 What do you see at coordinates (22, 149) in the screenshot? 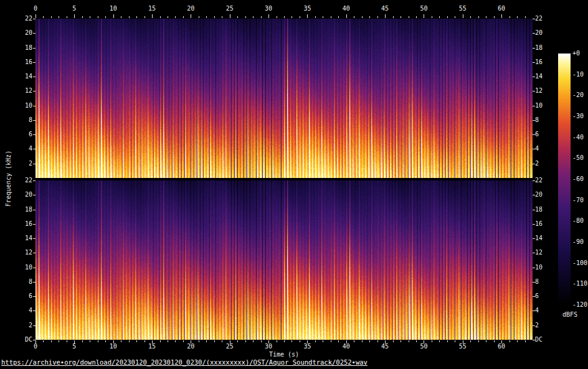
I see `freq-tick-label-left: 4` at bounding box center [22, 149].